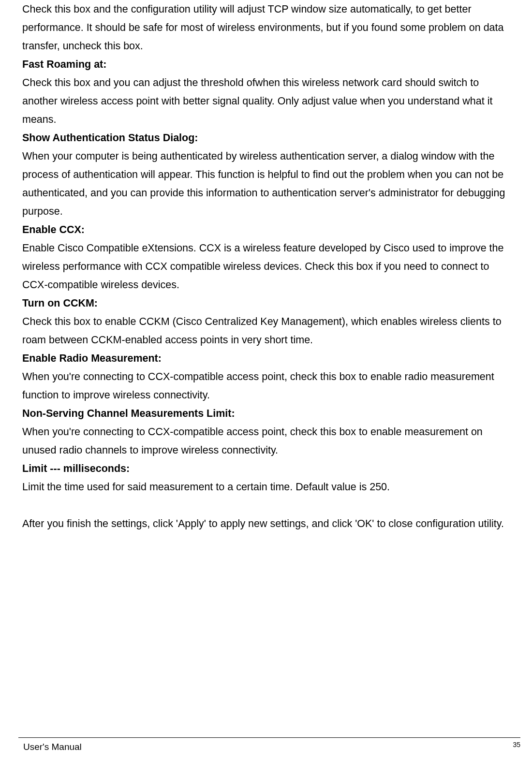 The image size is (532, 763). Describe the element at coordinates (267, 266) in the screenshot. I see `paragraph-enable-ccx: Enable Cisco Compatible eXtensions. CCX …` at that location.